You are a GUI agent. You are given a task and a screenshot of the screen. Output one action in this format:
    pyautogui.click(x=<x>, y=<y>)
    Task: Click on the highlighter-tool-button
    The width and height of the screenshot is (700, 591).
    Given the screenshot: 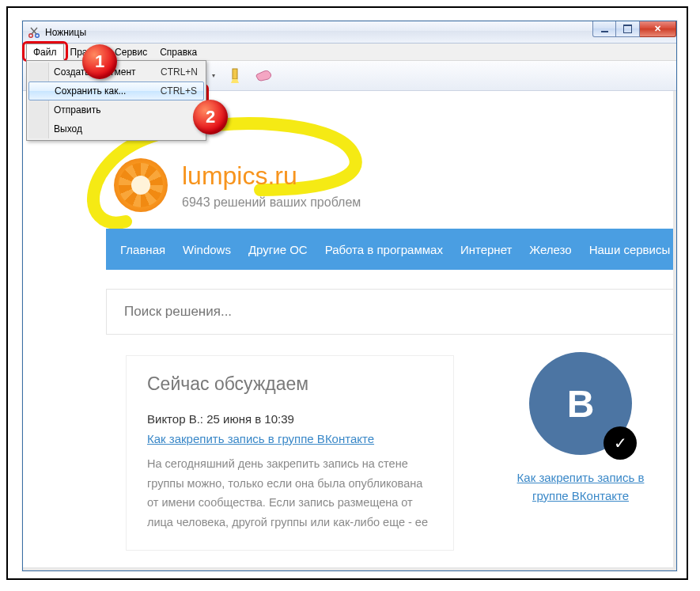 What is the action you would take?
    pyautogui.click(x=235, y=76)
    